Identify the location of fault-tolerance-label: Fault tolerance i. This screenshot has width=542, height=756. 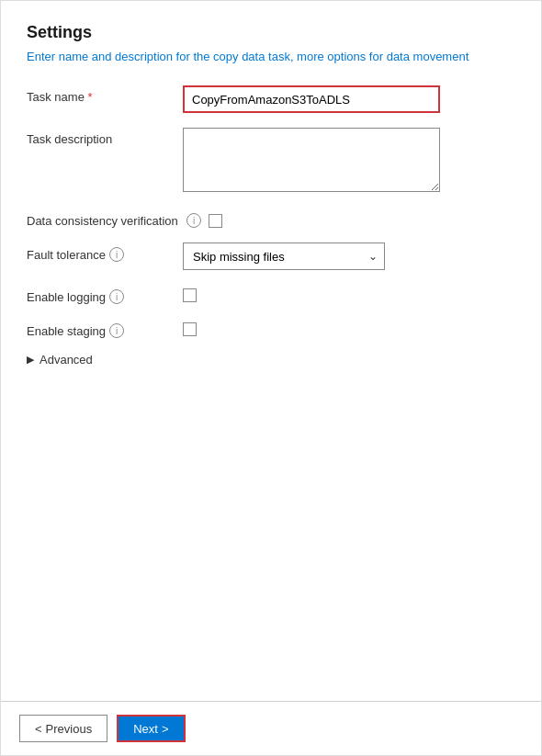
(105, 252).